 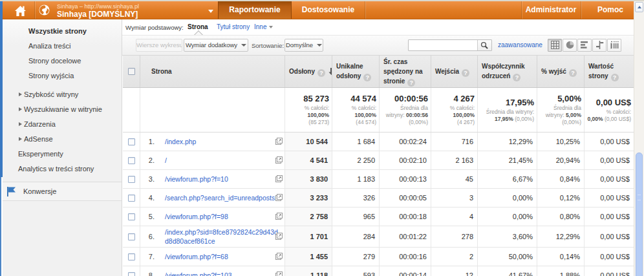 I want to click on page-link: /, so click(x=166, y=160).